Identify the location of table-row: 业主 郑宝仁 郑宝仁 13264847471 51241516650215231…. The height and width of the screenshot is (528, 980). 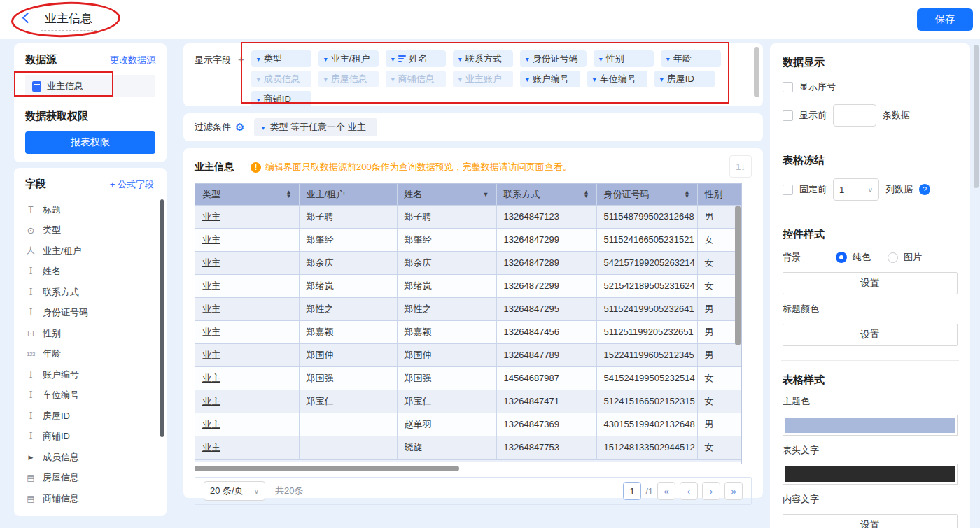
(469, 401).